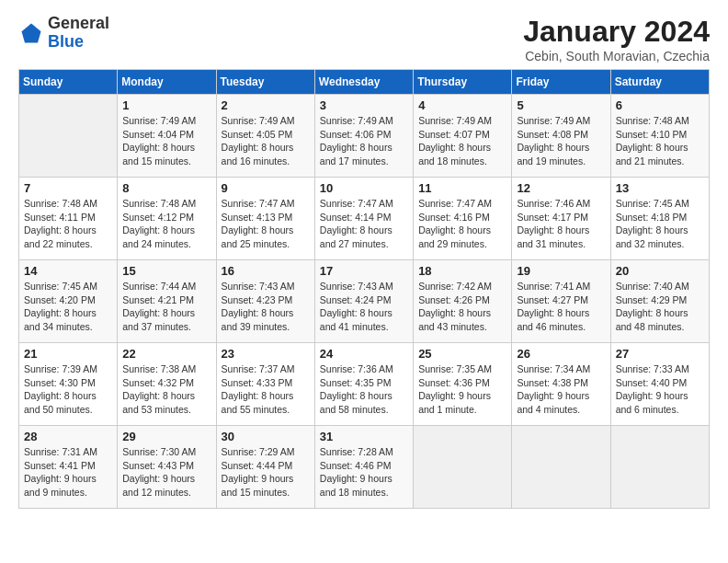  Describe the element at coordinates (561, 188) in the screenshot. I see `day-number: 12` at that location.